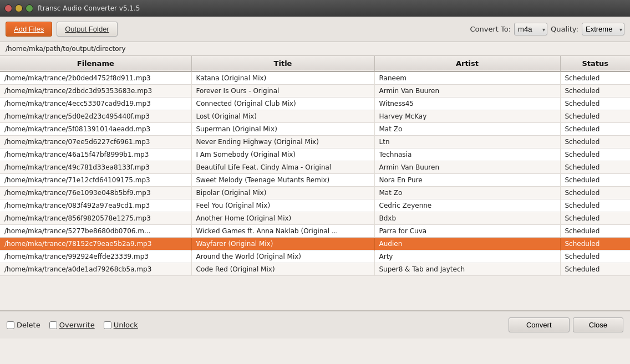 This screenshot has height=364, width=630. What do you see at coordinates (95, 206) in the screenshot?
I see `cell-filename: /home/mka/trance/083f492a97ea9cd1.mp3` at bounding box center [95, 206].